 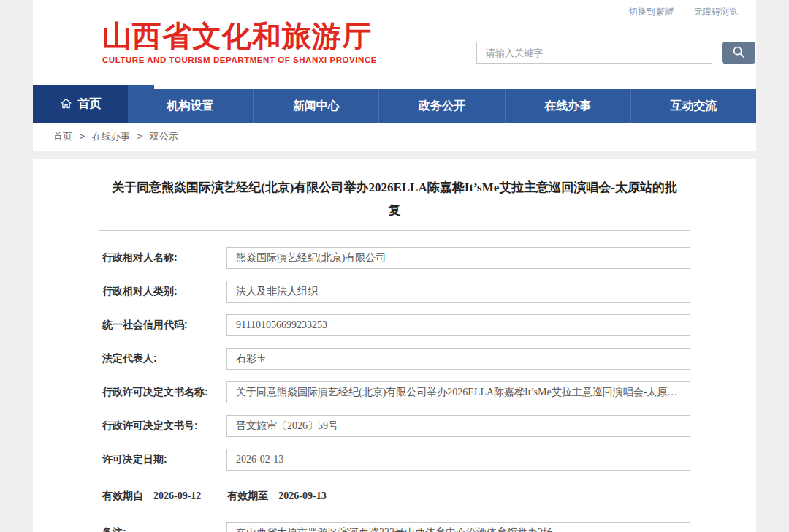 What do you see at coordinates (459, 426) in the screenshot?
I see `decision-doc-number-field` at bounding box center [459, 426].